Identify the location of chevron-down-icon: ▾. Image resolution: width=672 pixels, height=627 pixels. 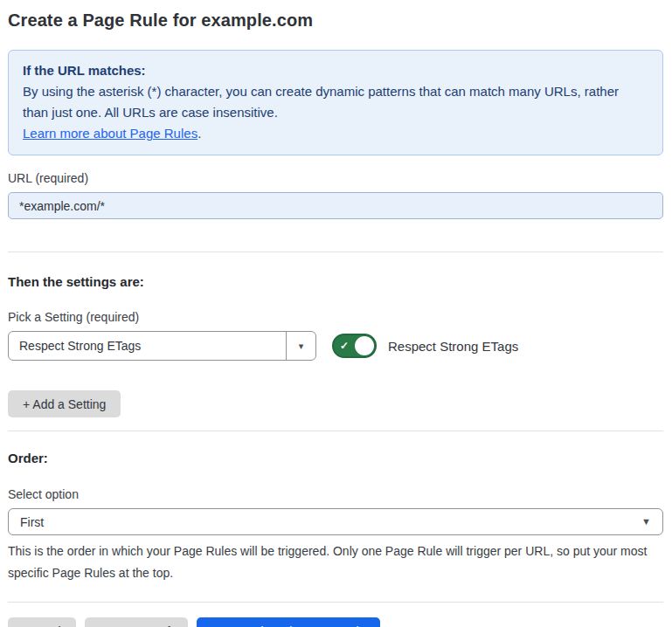
(301, 346).